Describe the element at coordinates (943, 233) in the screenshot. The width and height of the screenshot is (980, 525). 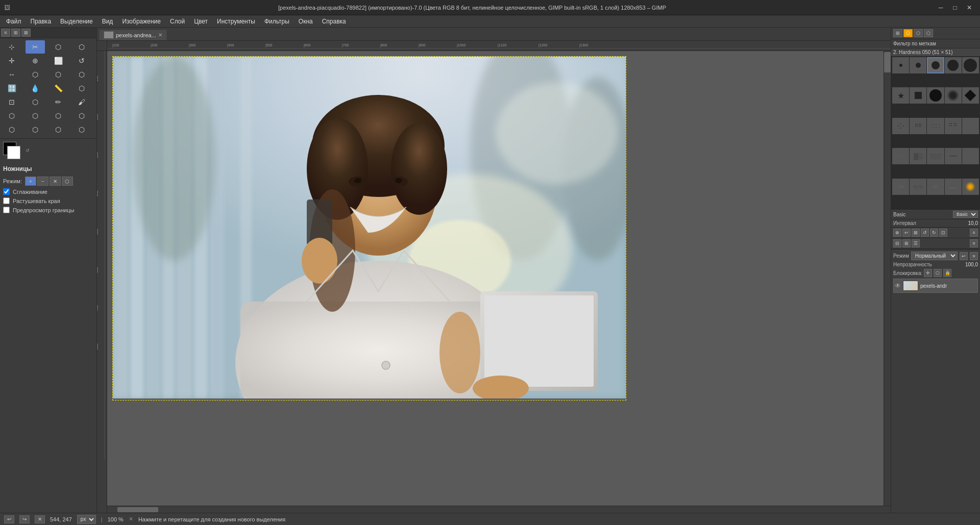
I see `action-btn-6: ⊡` at that location.